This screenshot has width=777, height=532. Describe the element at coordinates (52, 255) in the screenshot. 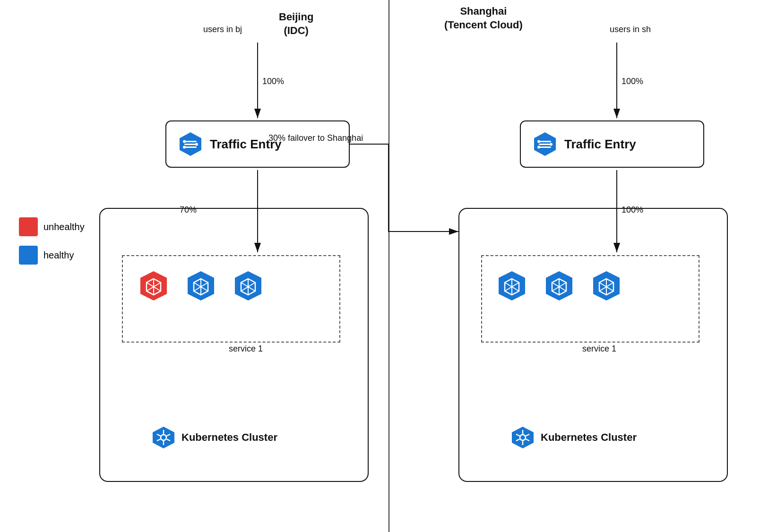

I see `legend-healthy: healthy` at that location.